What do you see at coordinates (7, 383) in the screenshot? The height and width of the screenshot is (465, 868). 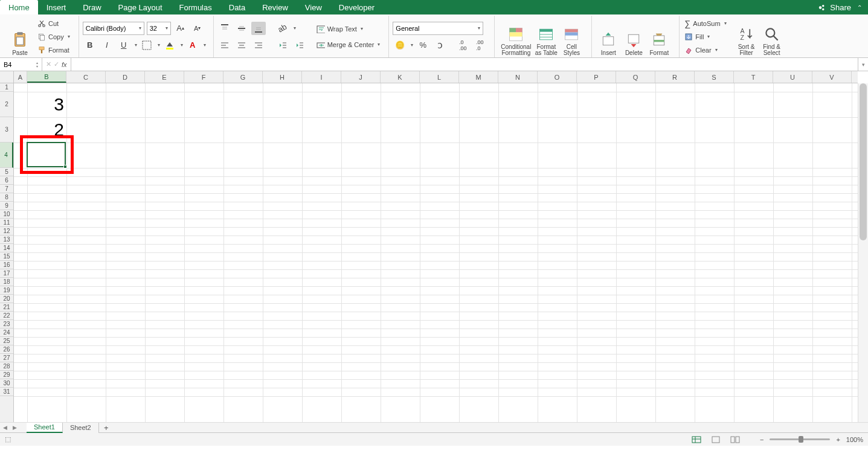 I see `row-header-30: 30` at bounding box center [7, 383].